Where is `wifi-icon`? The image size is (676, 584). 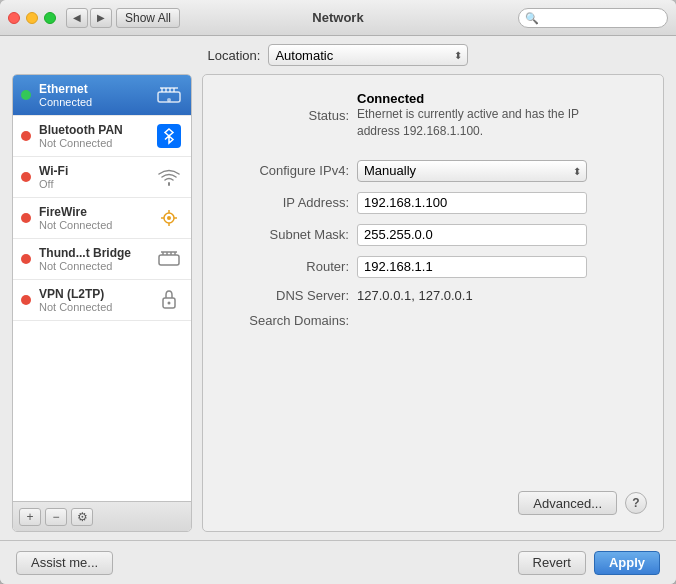
wifi-icon is located at coordinates (169, 177).